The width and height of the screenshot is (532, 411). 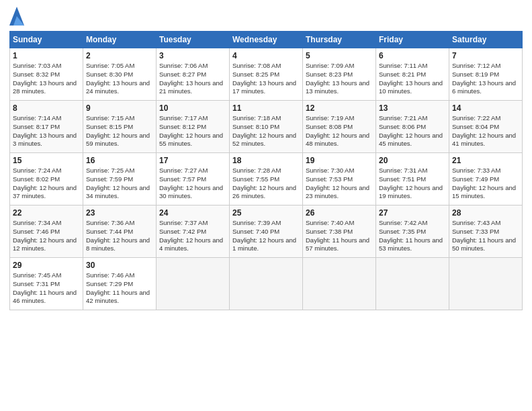 What do you see at coordinates (46, 108) in the screenshot?
I see `day-number: 8` at bounding box center [46, 108].